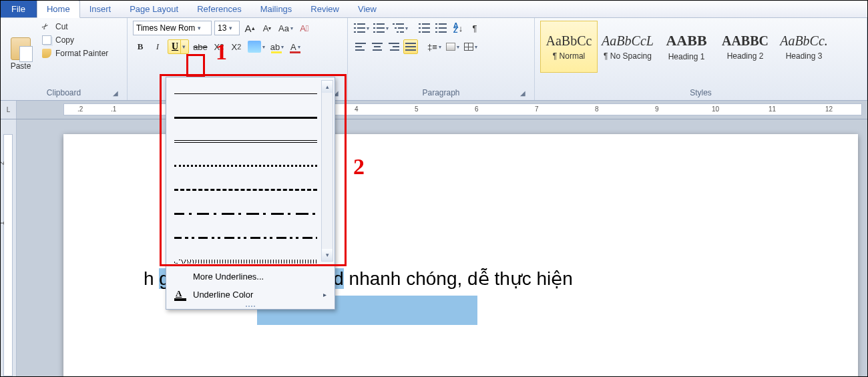  What do you see at coordinates (441, 93) in the screenshot?
I see `paragraph-group-label: Paragraph ◢` at bounding box center [441, 93].